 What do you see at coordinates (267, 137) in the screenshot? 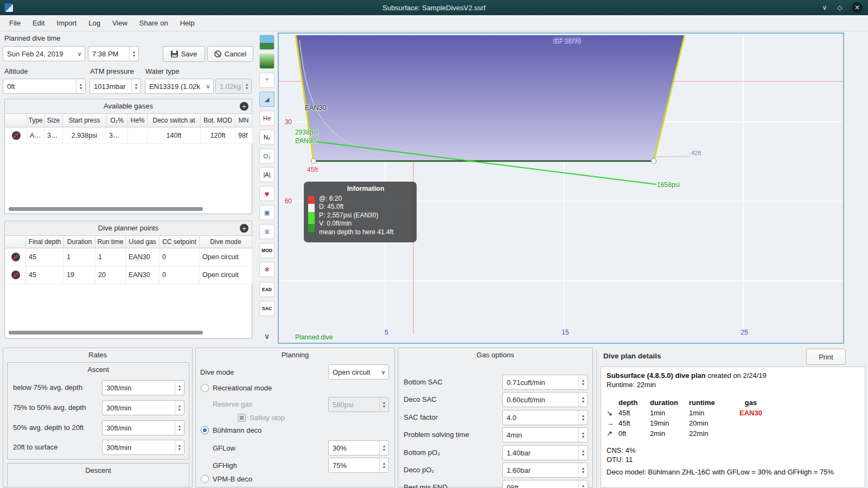
I see `n2-graph-icon: N₂` at bounding box center [267, 137].